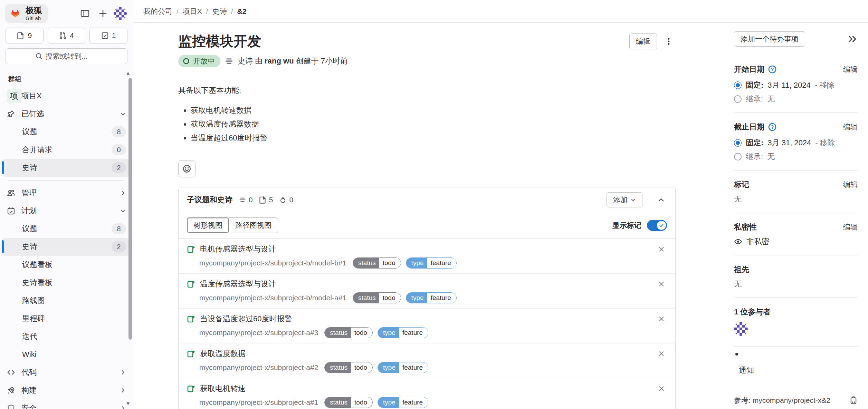  I want to click on plus-icon, so click(103, 13).